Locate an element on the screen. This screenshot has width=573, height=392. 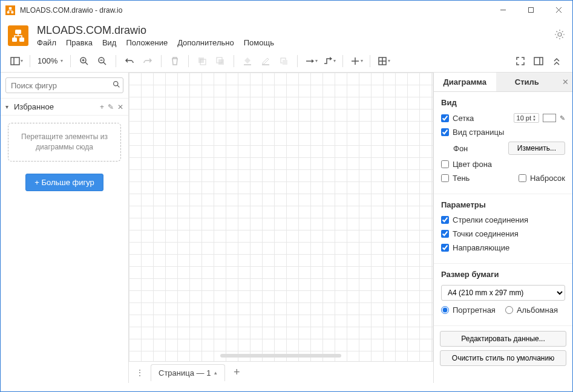
stepper-icon: ▲▼ is located at coordinates (534, 118).